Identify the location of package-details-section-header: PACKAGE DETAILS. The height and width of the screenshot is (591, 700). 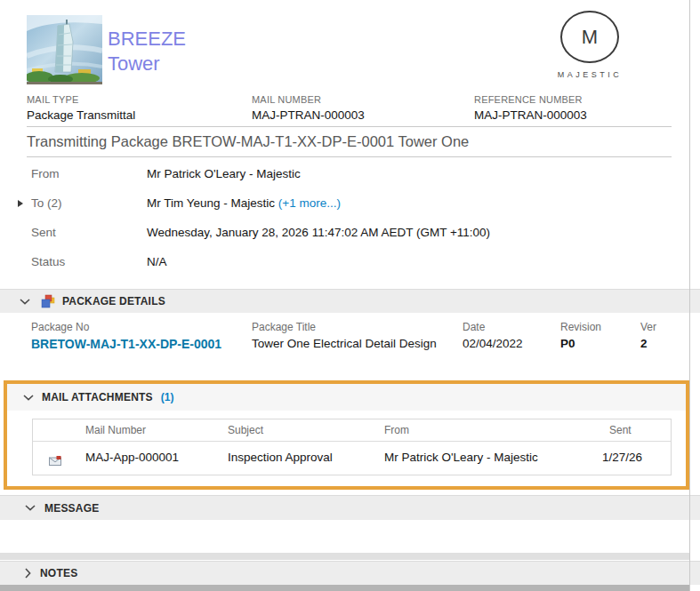
(350, 300).